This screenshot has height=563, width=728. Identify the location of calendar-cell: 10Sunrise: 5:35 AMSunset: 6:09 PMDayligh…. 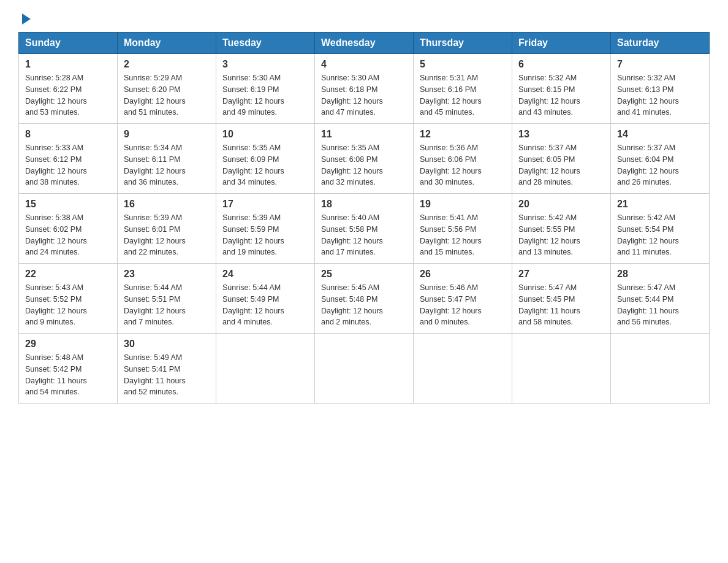
(266, 159).